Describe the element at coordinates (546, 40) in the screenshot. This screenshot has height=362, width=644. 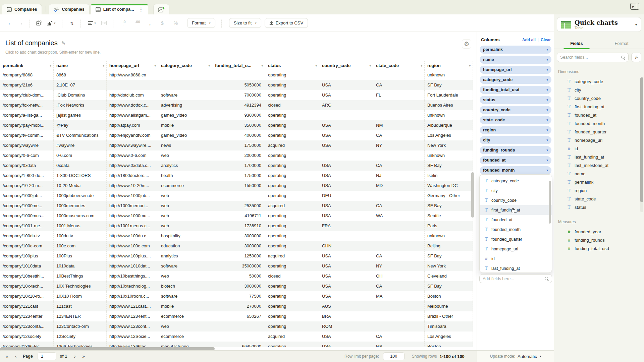
I see `clear-link: Clear` at that location.